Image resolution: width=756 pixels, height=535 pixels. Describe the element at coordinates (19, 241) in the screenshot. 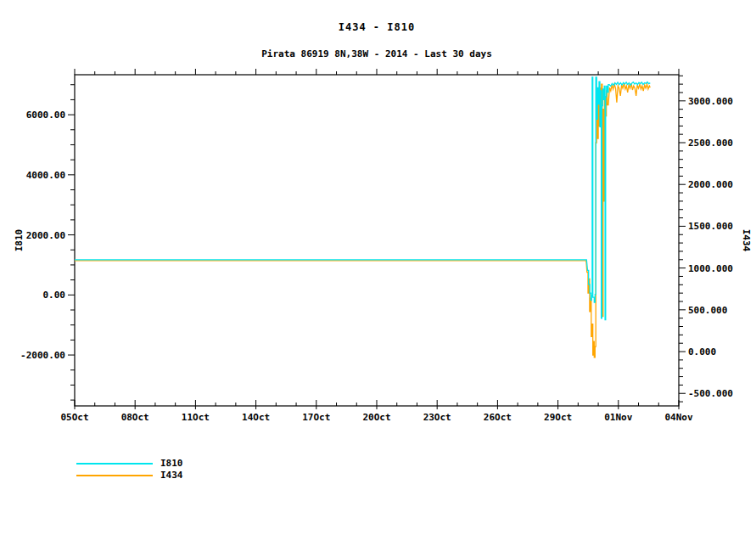

I see `left-axis-title: I810` at that location.